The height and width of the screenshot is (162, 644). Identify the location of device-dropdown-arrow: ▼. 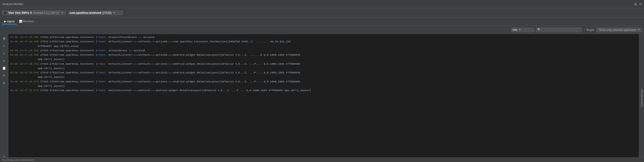
(62, 13).